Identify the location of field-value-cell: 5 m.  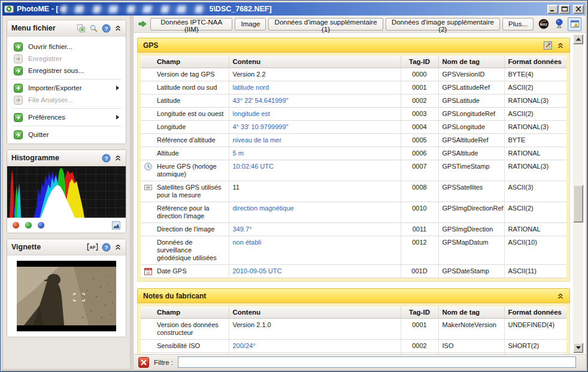
(315, 154).